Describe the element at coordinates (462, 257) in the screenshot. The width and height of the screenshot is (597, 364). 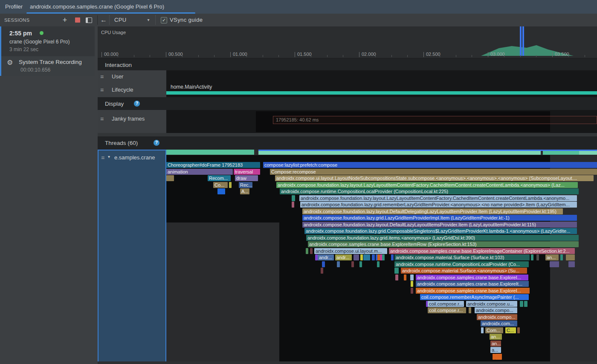
I see `flame-bar: androidx.compose.material.Surface (Surfa…` at that location.